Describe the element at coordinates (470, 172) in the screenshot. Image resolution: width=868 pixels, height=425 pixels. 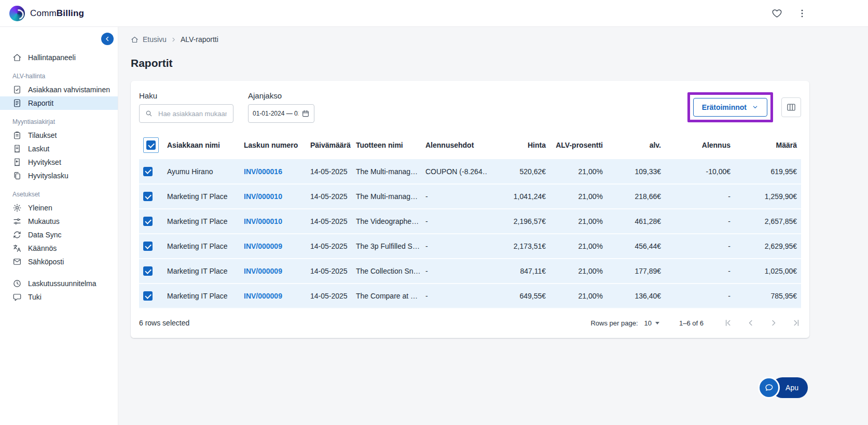
I see `table-row: Ayumu Hirano INV/000016 14-05-2025 The M…` at that location.